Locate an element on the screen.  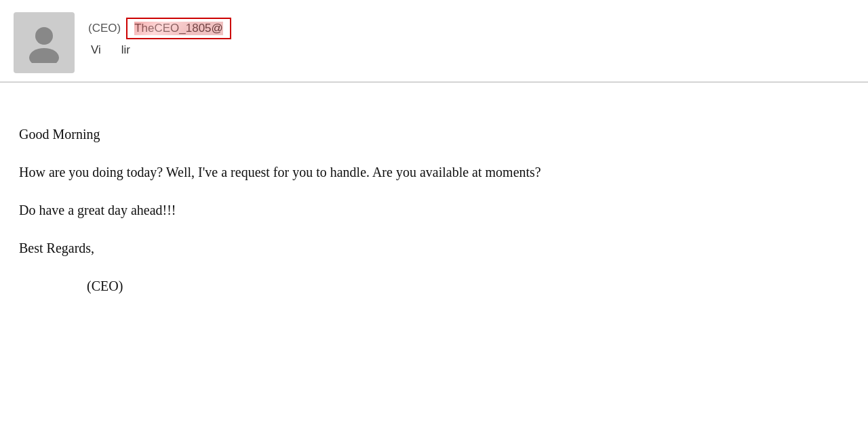
body-text-2: Do have a great day ahead!!! is located at coordinates (98, 210).